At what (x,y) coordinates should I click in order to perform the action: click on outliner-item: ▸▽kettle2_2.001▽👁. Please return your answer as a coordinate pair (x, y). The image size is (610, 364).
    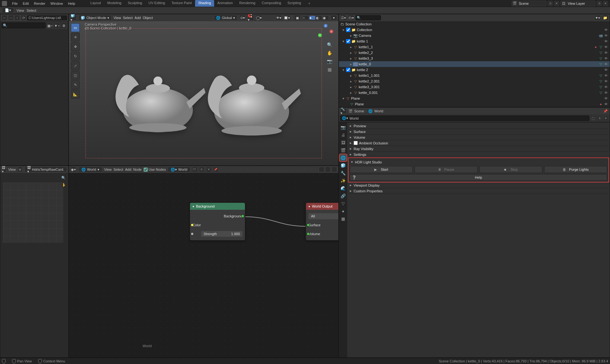
    Looking at the image, I should click on (474, 81).